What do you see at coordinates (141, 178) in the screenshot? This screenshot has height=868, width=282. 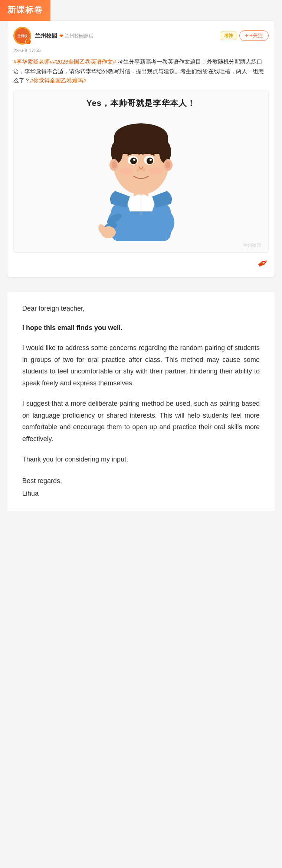 I see `lihua-illustration` at bounding box center [141, 178].